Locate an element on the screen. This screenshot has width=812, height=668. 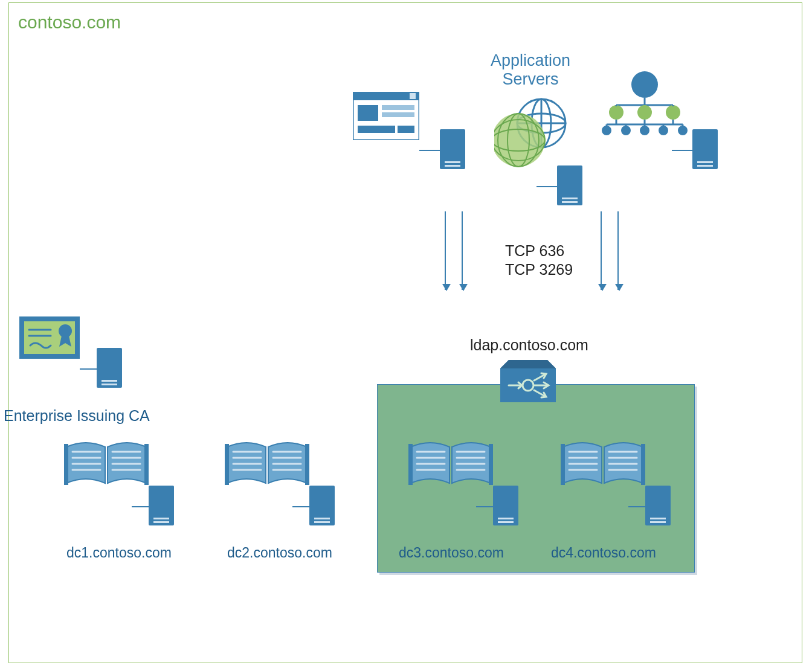
port-line-2: TCP 3269 is located at coordinates (539, 269).